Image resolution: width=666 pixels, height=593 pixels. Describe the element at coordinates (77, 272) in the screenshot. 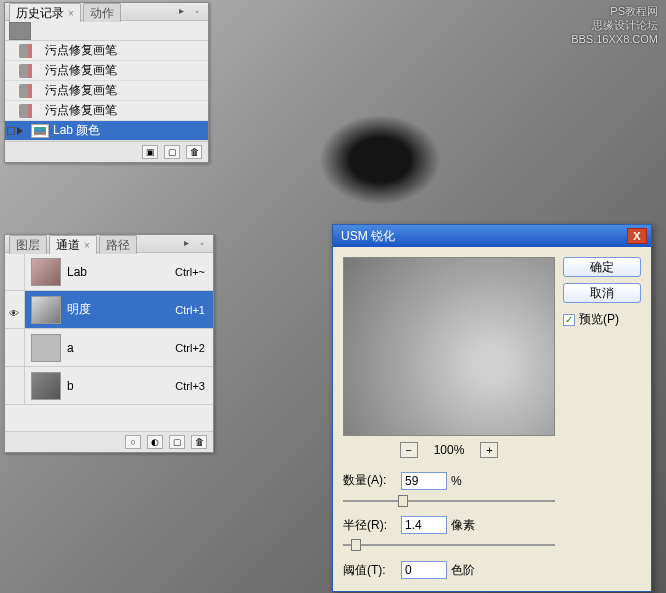

I see `channel-name: Lab` at that location.